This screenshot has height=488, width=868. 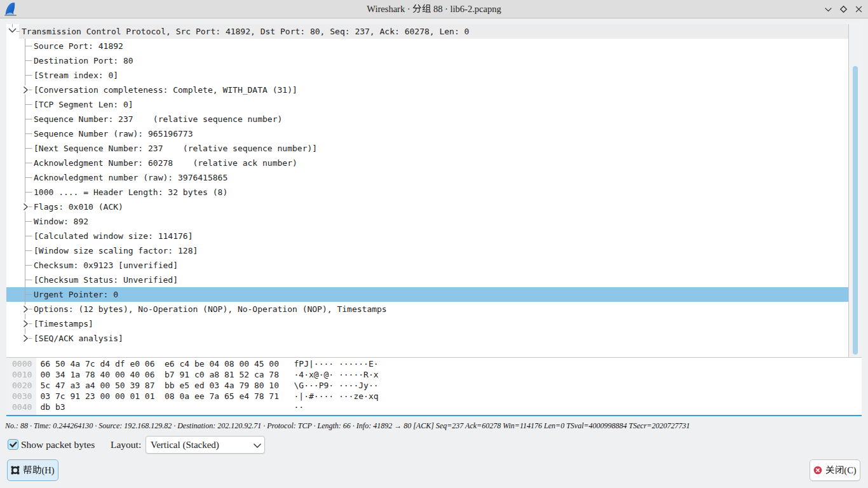 What do you see at coordinates (205, 445) in the screenshot?
I see `layout-select: Vertical (Stacked)` at bounding box center [205, 445].